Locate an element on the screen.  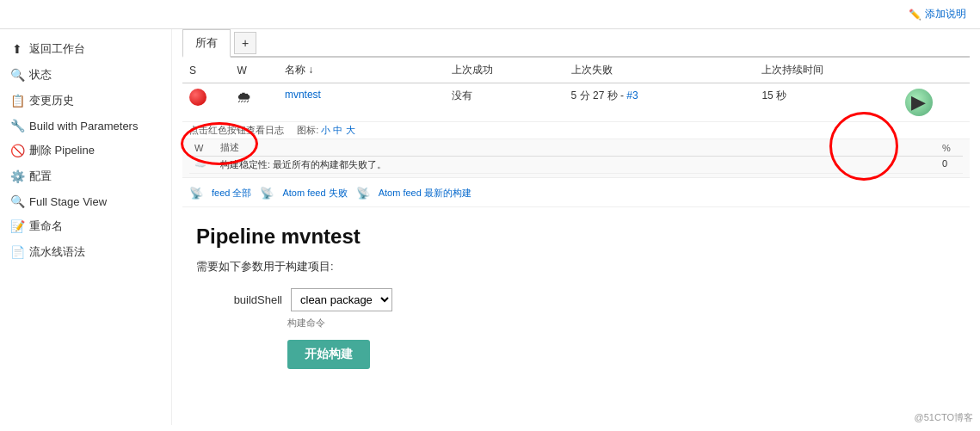
status-red-ball is located at coordinates (198, 97).